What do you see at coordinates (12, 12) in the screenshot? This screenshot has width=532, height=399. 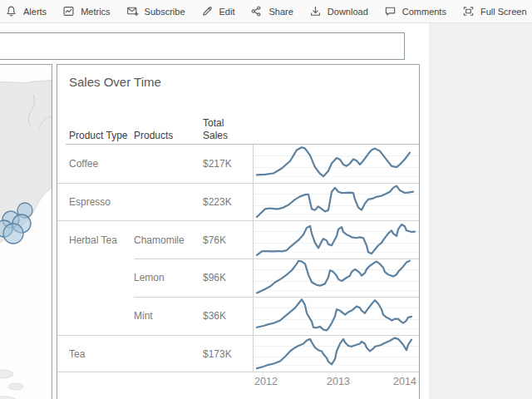 I see `bell-icon` at bounding box center [12, 12].